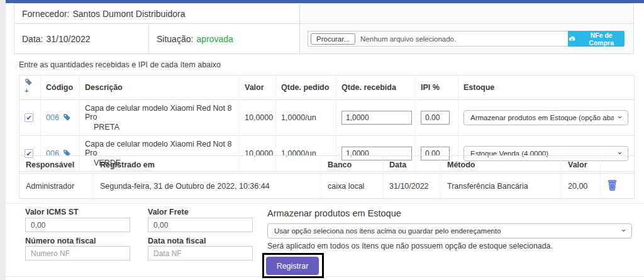 This screenshot has height=280, width=644. What do you see at coordinates (467, 14) in the screenshot?
I see `supplier-row-filler` at bounding box center [467, 14].